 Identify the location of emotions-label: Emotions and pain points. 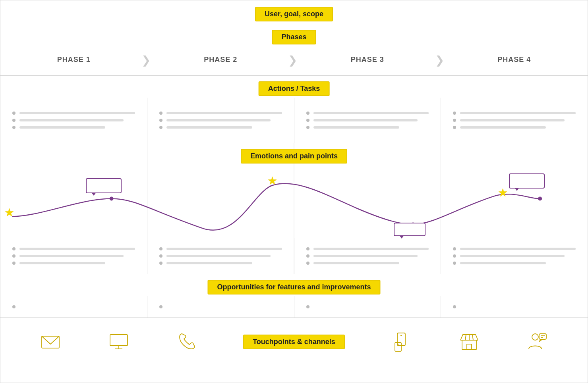
(294, 156).